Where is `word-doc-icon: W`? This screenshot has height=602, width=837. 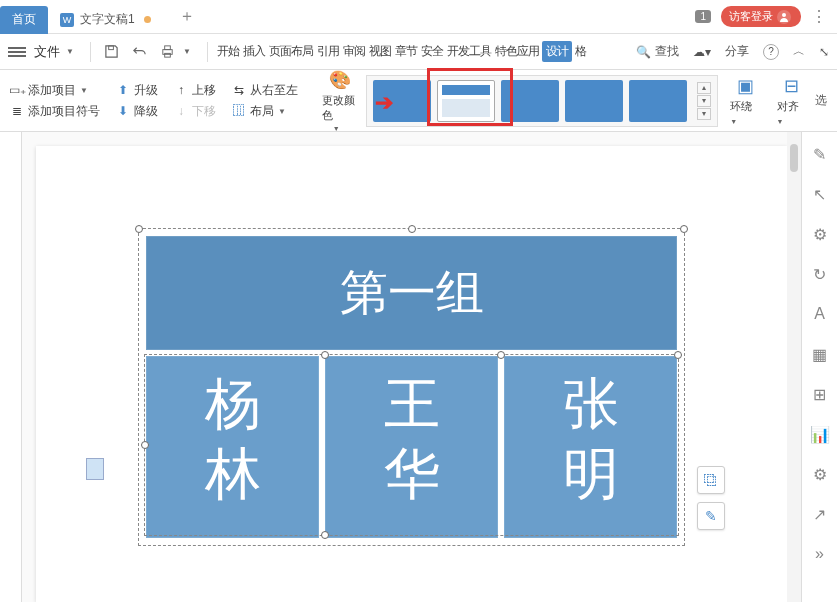 word-doc-icon: W is located at coordinates (67, 20).